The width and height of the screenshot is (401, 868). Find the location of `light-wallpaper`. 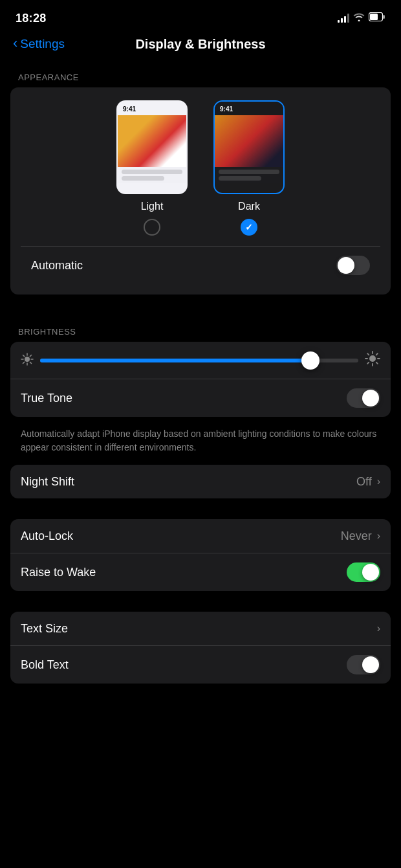

light-wallpaper is located at coordinates (152, 141).